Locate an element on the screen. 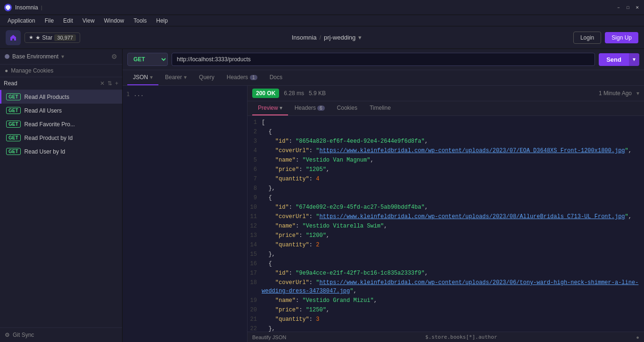  tab-bearer: Bearer ▾ is located at coordinates (176, 78).